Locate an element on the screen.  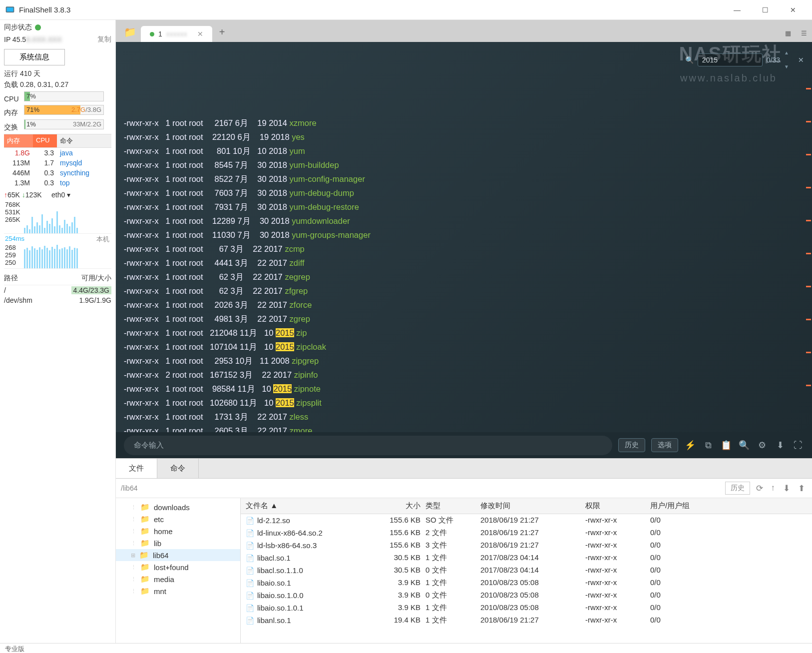
up-icon: ↑ is located at coordinates (773, 488).